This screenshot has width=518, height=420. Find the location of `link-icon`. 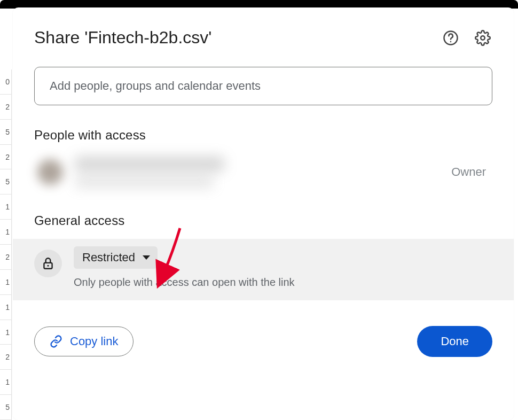

link-icon is located at coordinates (56, 341).